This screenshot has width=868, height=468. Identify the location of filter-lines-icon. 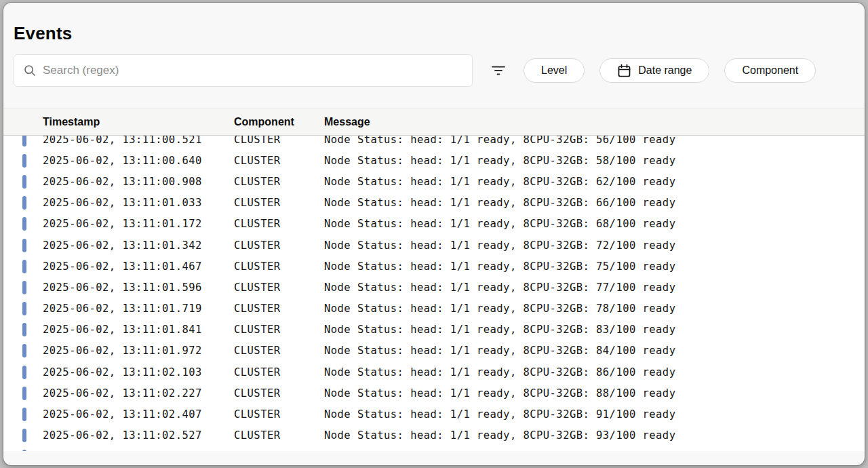
(498, 71).